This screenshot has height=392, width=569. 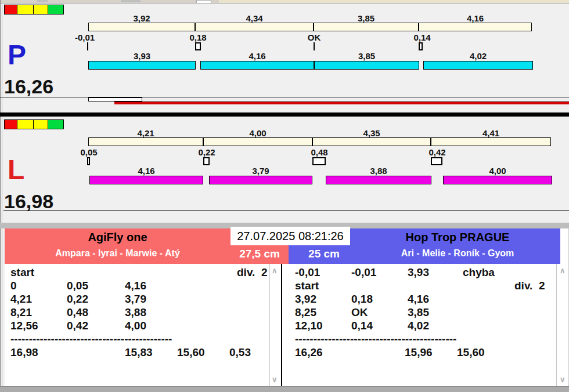 What do you see at coordinates (315, 37) in the screenshot?
I see `gap-time-value: OK` at bounding box center [315, 37].